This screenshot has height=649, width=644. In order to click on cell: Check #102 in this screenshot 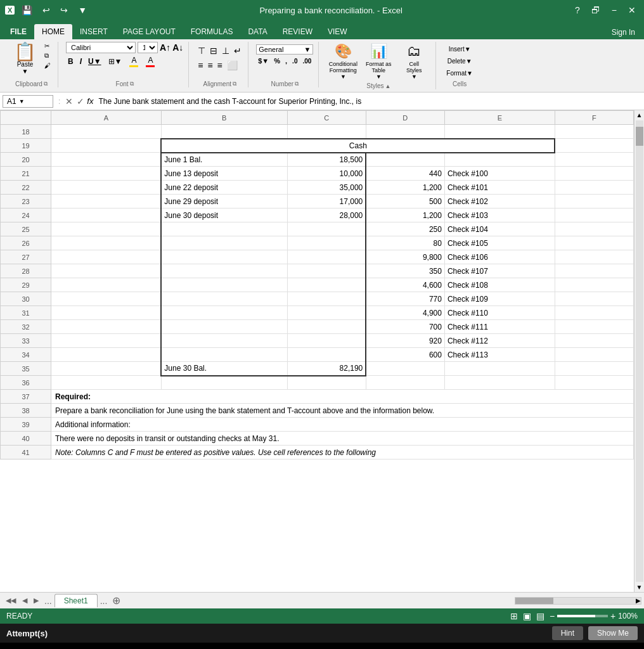, I will do `click(499, 202)`.